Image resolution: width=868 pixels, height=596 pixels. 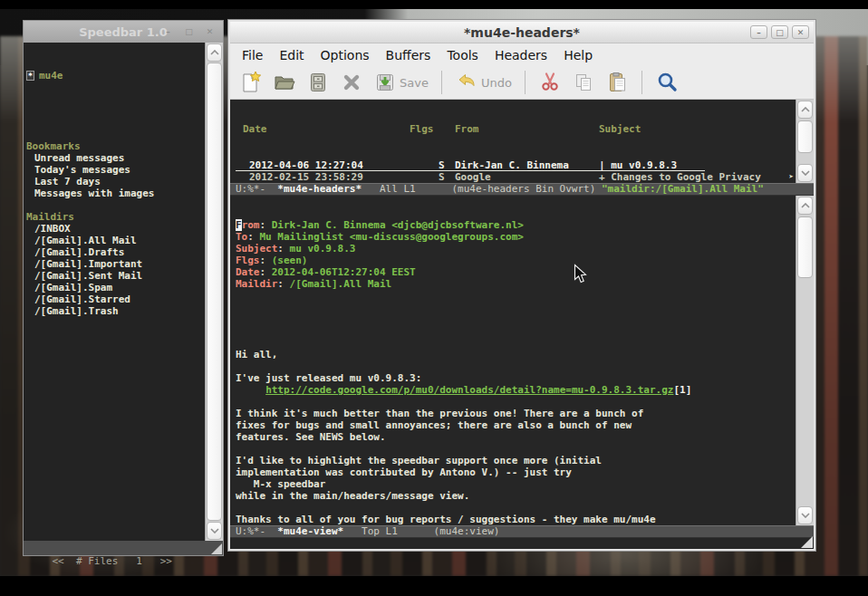 I want to click on dired-button, so click(x=318, y=82).